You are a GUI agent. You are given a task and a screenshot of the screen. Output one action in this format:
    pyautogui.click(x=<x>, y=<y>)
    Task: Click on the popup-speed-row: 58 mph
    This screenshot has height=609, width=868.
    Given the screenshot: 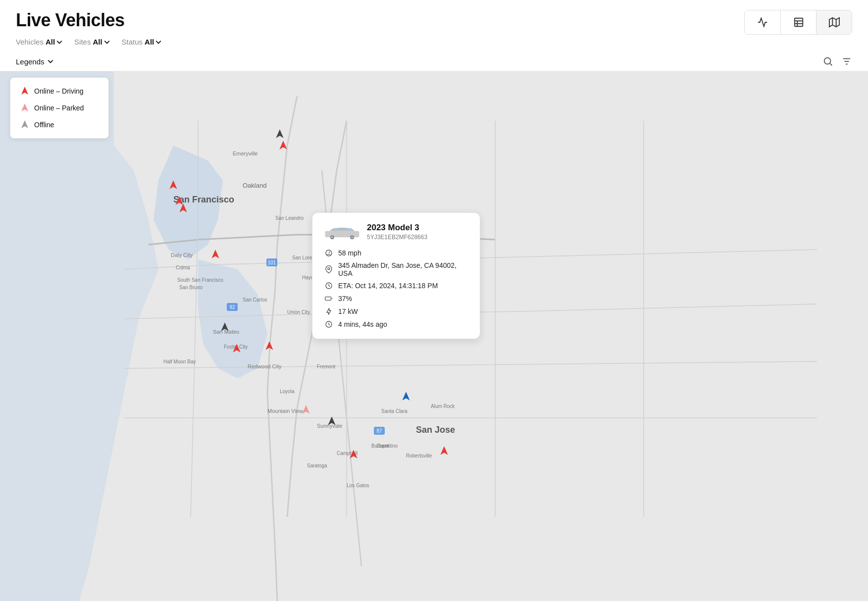 What is the action you would take?
    pyautogui.click(x=396, y=253)
    